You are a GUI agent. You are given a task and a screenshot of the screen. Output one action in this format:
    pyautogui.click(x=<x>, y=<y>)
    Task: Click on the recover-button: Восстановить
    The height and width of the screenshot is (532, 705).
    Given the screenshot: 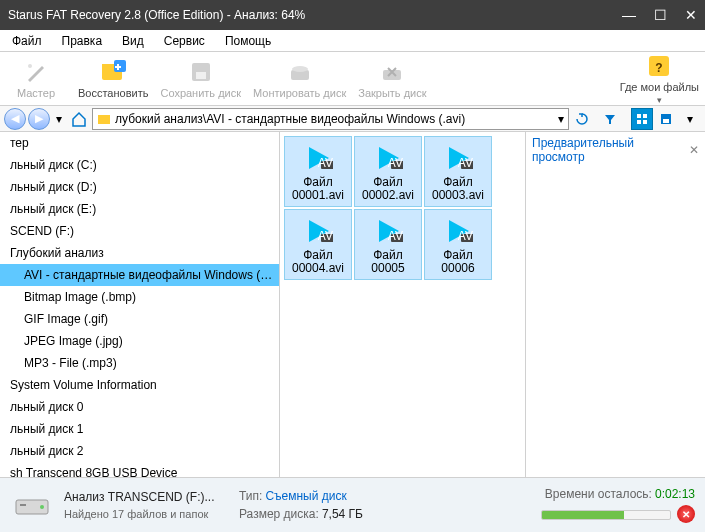 What is the action you would take?
    pyautogui.click(x=113, y=79)
    